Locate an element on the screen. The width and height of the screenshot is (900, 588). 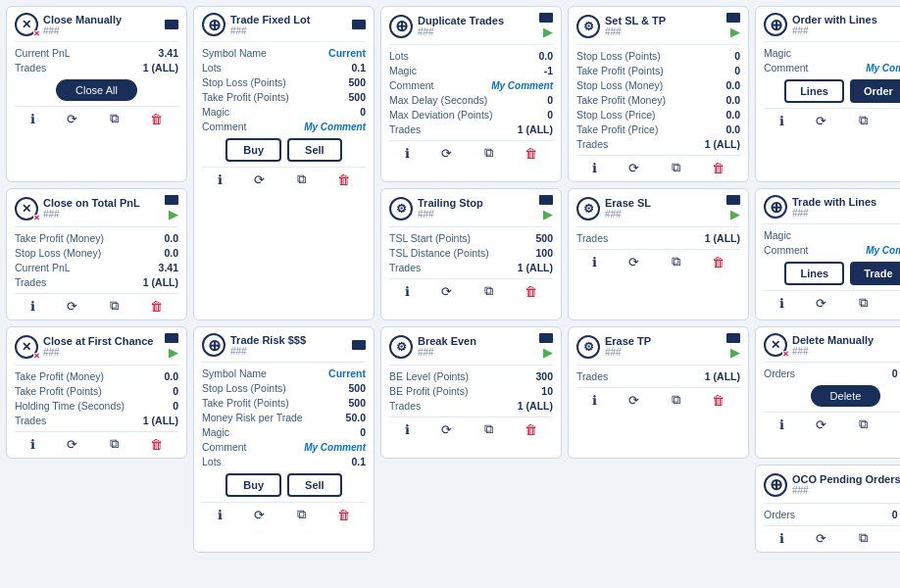
trades-value: 1 (ALL) is located at coordinates (535, 406).